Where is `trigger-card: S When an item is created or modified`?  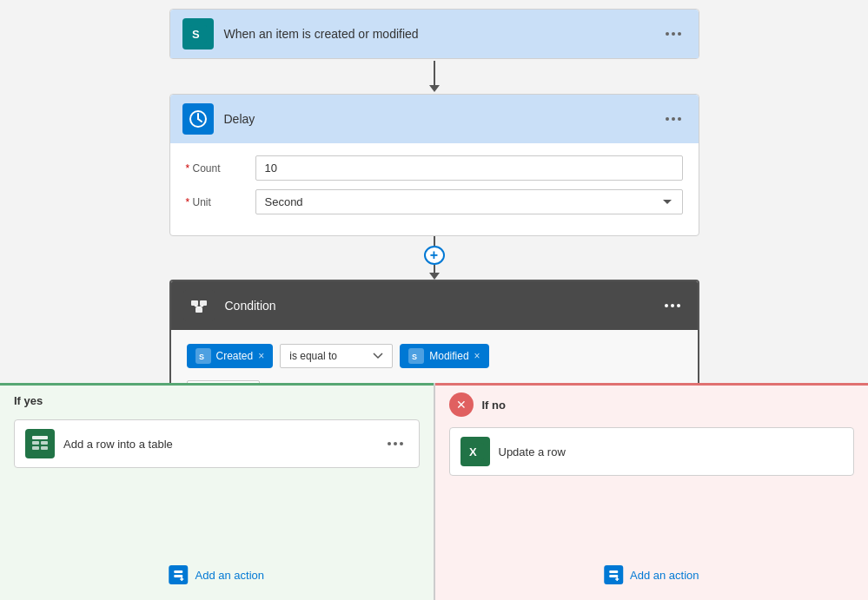 trigger-card: S When an item is created or modified is located at coordinates (434, 34).